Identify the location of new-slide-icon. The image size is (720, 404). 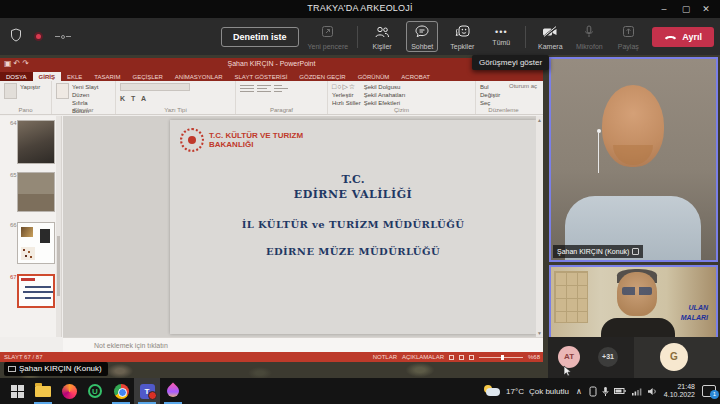
(62, 91).